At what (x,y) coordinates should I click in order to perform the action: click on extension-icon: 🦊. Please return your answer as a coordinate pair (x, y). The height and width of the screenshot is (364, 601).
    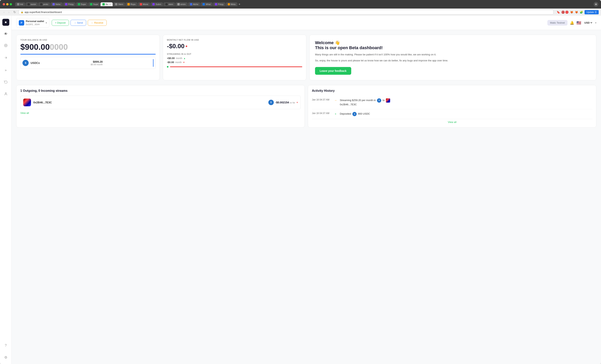
    Looking at the image, I should click on (572, 12).